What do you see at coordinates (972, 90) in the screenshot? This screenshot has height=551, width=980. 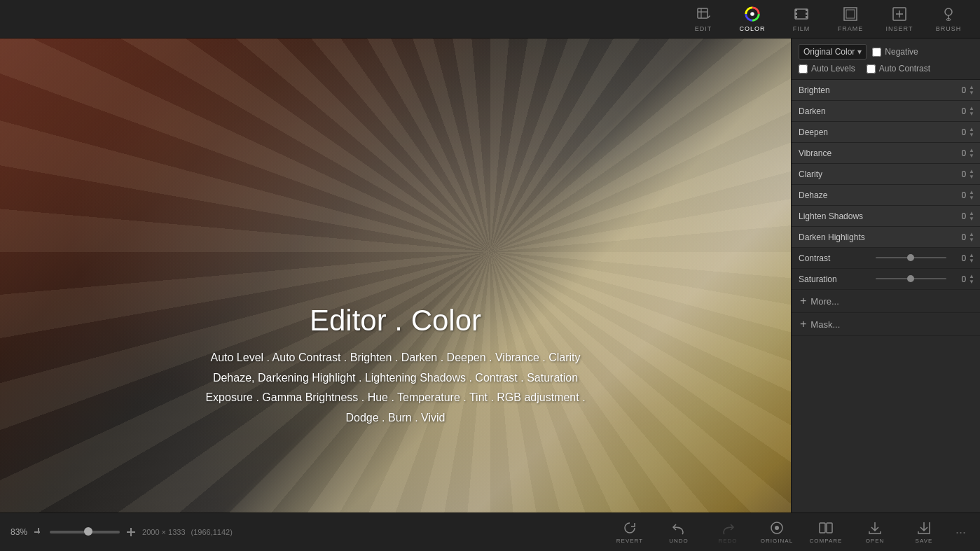 I see `adj-spinner-brighten: ▲ ▼` at bounding box center [972, 90].